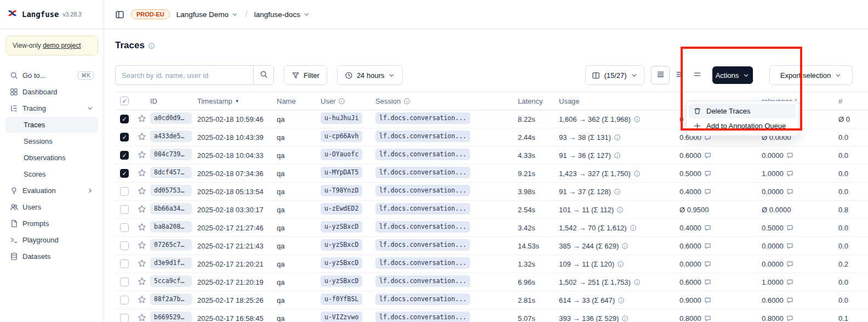 The width and height of the screenshot is (868, 322). Describe the element at coordinates (52, 142) in the screenshot. I see `sidebar-item-sessions: Sessions` at that location.